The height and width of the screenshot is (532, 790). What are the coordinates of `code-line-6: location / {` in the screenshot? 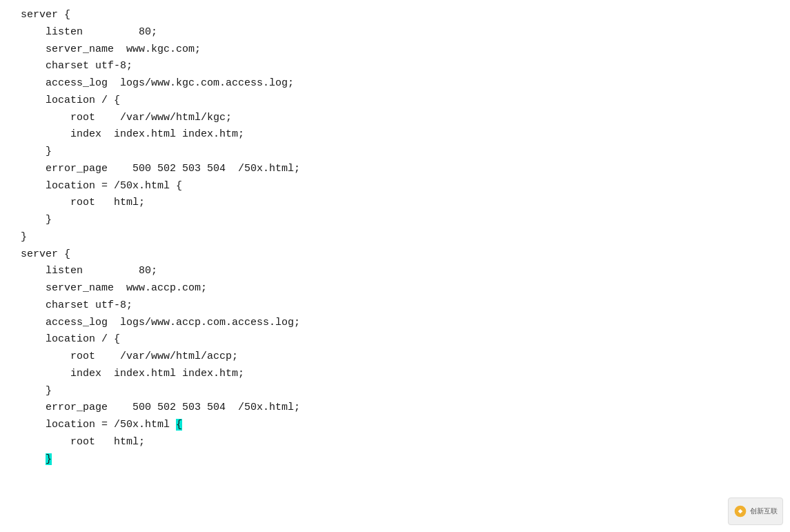 It's located at (406, 101).